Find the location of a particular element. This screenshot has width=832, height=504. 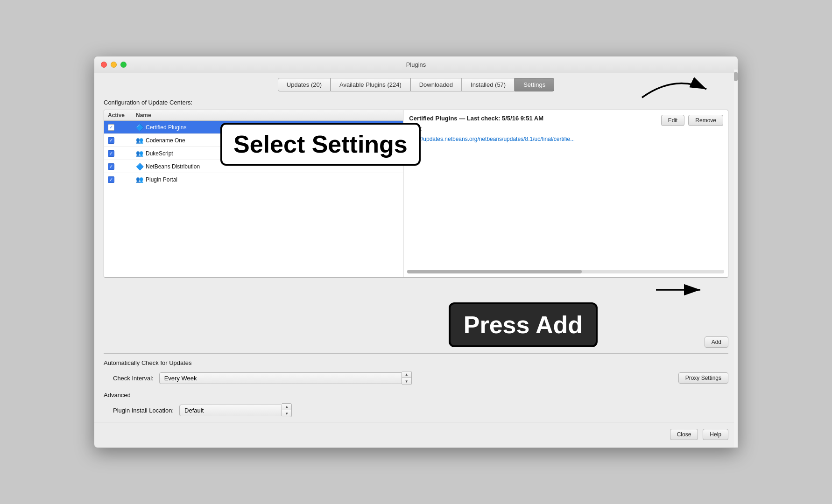

annotation-select-settings: Select Settings is located at coordinates (320, 144).